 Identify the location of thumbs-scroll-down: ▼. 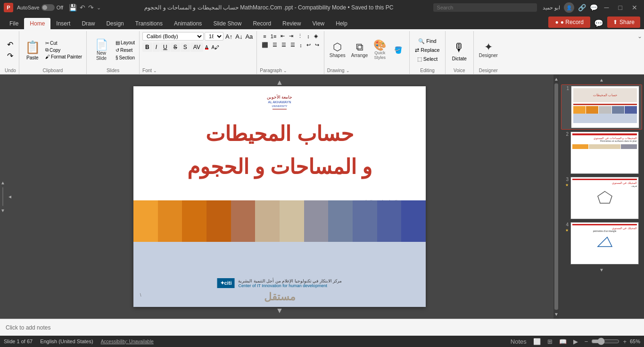
(602, 270).